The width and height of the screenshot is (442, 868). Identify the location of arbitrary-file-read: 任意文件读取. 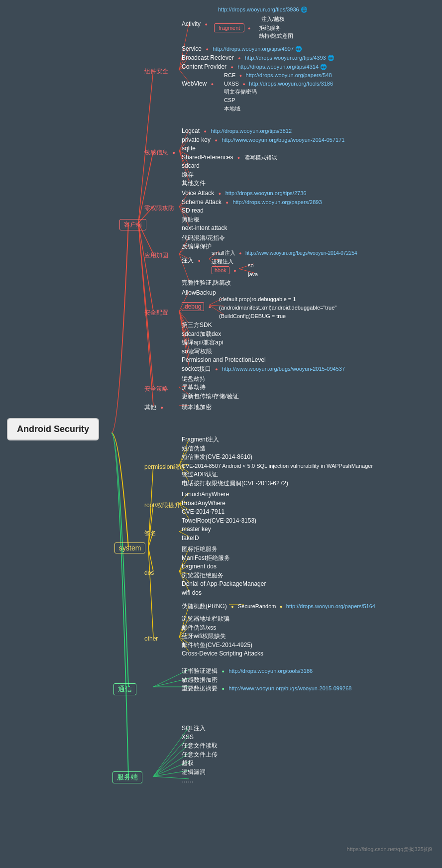
(200, 746).